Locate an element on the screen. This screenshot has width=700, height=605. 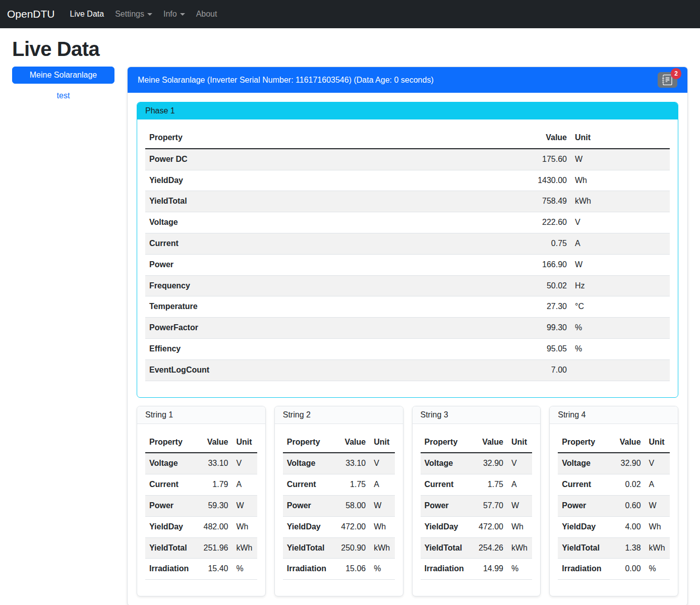
inverter-select-button: Meine Solaranlage is located at coordinates (64, 75).